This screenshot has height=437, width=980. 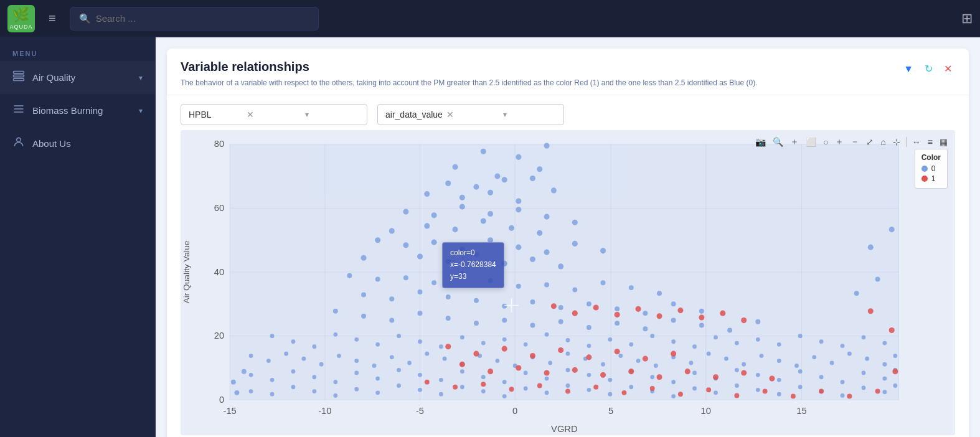 I want to click on zoom-out-icon: －, so click(x=855, y=142).